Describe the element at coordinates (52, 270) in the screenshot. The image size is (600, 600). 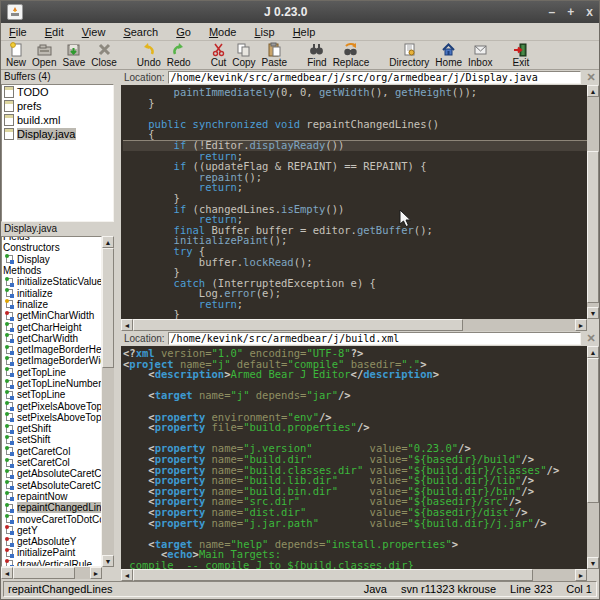
I see `tag-category-methods: Methods` at that location.